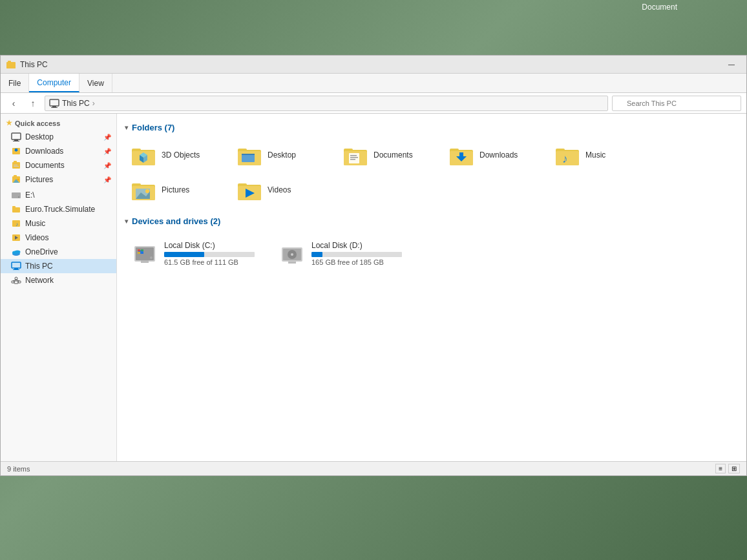 The height and width of the screenshot is (560, 747). I want to click on music-sidebar-icon: ♪, so click(16, 223).